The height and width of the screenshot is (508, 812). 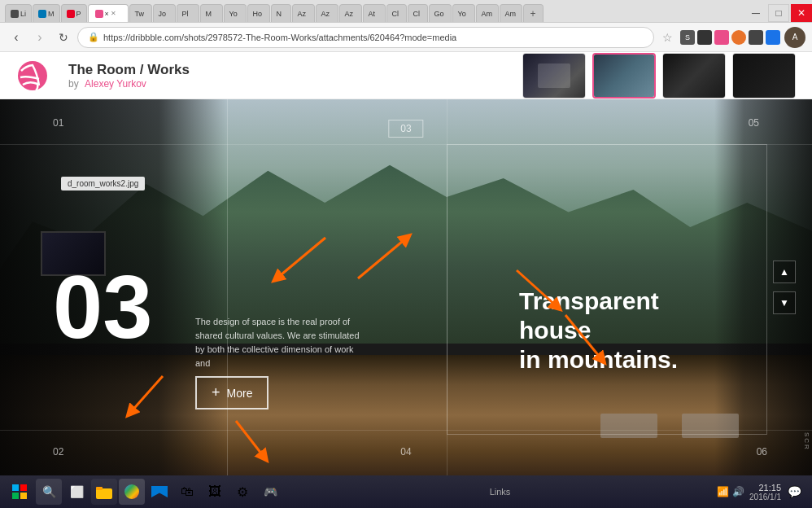 What do you see at coordinates (16, 37) in the screenshot?
I see `back-button: ‹` at bounding box center [16, 37].